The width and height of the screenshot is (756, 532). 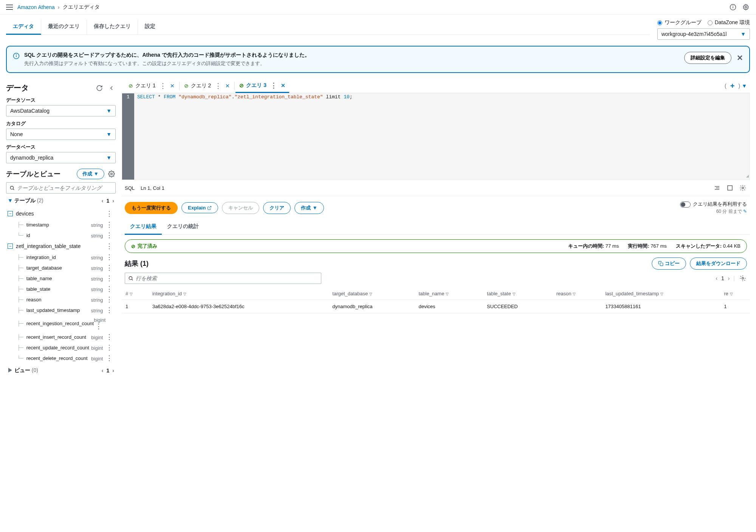 I want to click on column-item: ├─last_updated_timestampstring ⋮, so click(x=61, y=310).